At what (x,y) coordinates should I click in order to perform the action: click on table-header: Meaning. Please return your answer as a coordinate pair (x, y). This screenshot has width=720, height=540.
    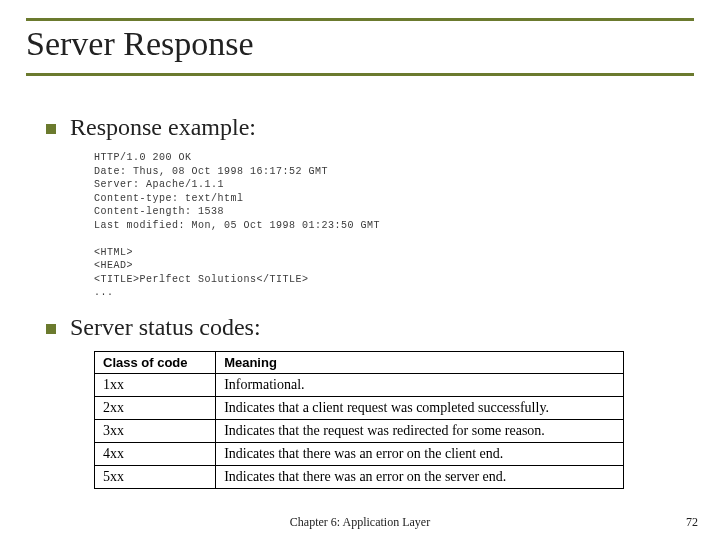
    Looking at the image, I should click on (420, 362).